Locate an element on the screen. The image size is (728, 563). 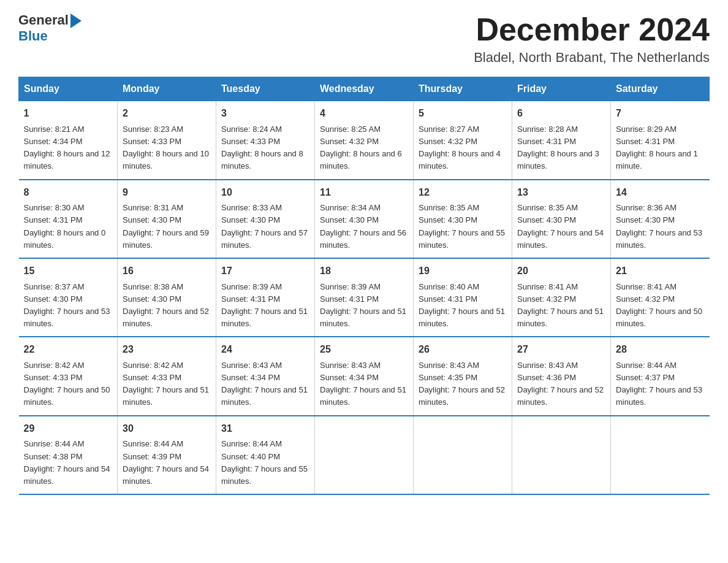
calendar-cell: 31Sunrise: 8:44 AMSunset: 4:40 PMDayligh… is located at coordinates (266, 455).